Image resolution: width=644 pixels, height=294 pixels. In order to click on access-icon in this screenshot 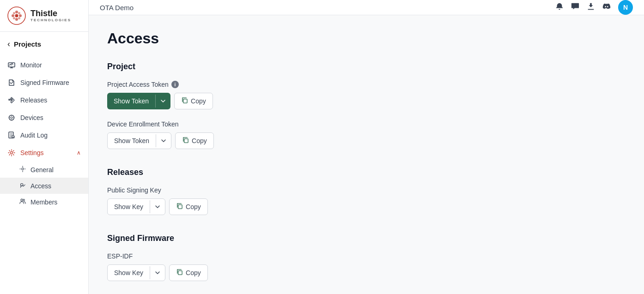, I will do `click(23, 186)`.